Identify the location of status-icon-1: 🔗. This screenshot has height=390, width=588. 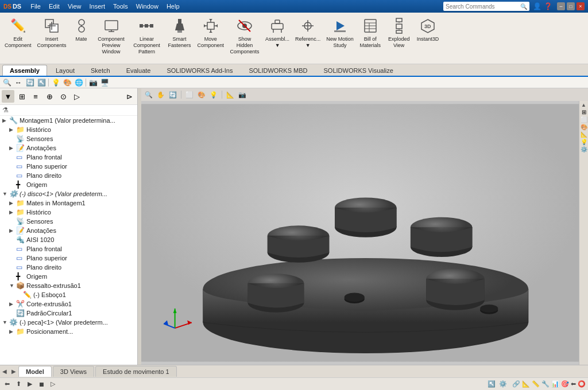
(516, 384).